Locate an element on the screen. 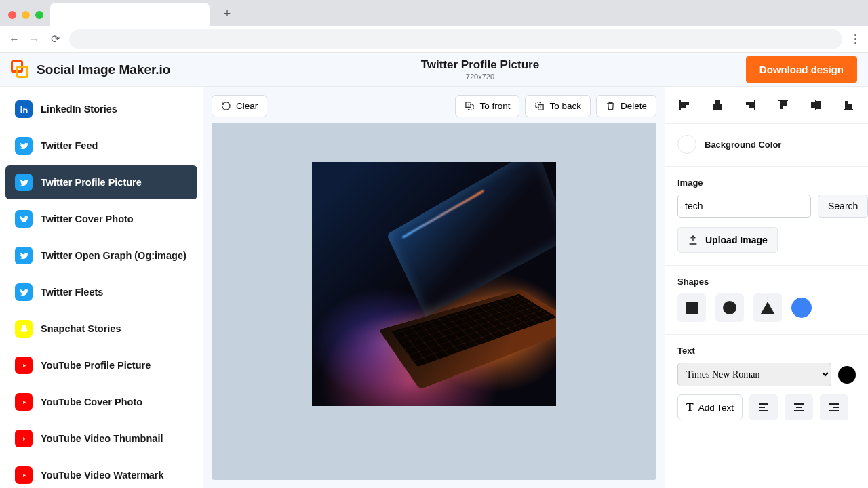 The image size is (868, 488). background-section: Background Color is located at coordinates (766, 145).